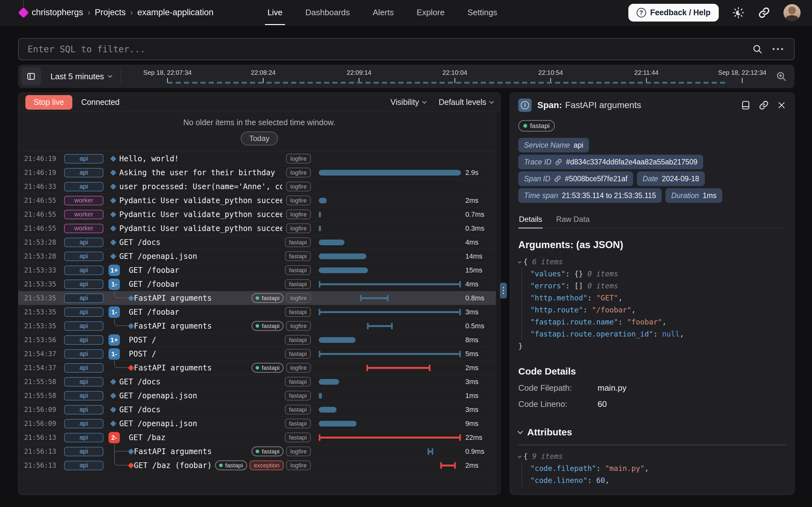 The width and height of the screenshot is (812, 507). What do you see at coordinates (259, 138) in the screenshot?
I see `today-button: Today` at bounding box center [259, 138].